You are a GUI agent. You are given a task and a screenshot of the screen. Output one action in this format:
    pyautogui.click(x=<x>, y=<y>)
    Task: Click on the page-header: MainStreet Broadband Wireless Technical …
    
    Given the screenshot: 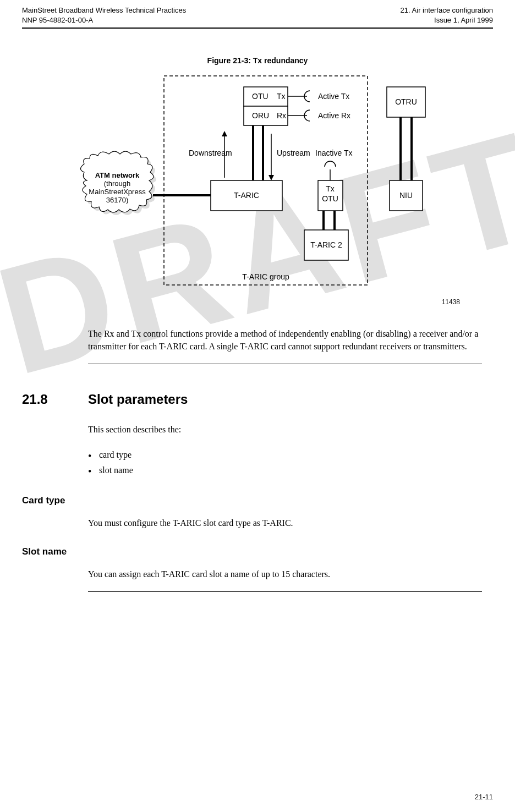 What is the action you would take?
    pyautogui.click(x=258, y=17)
    